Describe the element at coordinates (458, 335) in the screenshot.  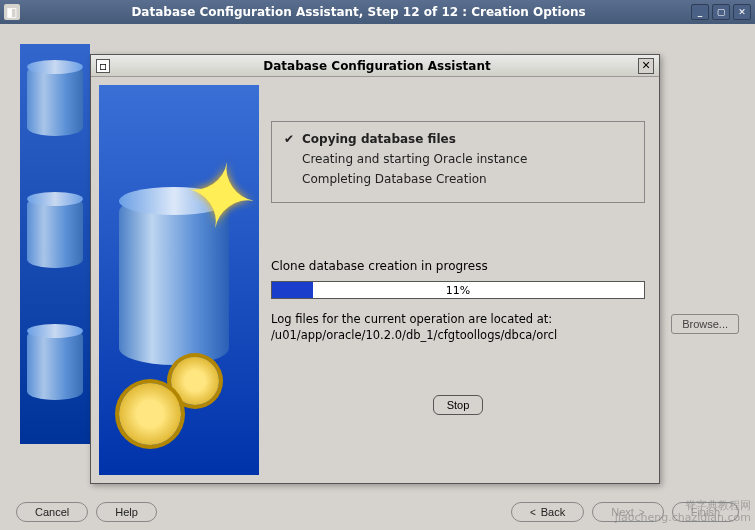
I see `log-line-2: /u01/app/oracle/10.2.0/db_1/cfgtoollogs/…` at that location.